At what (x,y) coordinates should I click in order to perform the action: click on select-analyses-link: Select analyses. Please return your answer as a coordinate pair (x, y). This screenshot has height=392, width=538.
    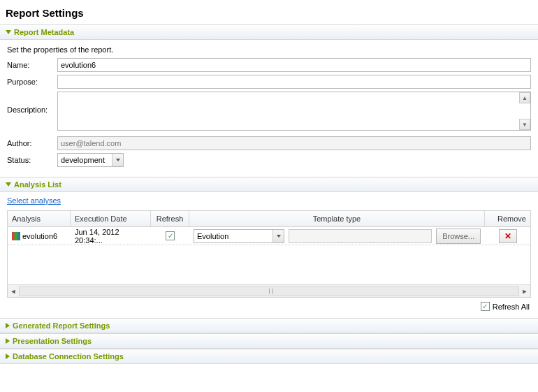
    Looking at the image, I should click on (34, 201).